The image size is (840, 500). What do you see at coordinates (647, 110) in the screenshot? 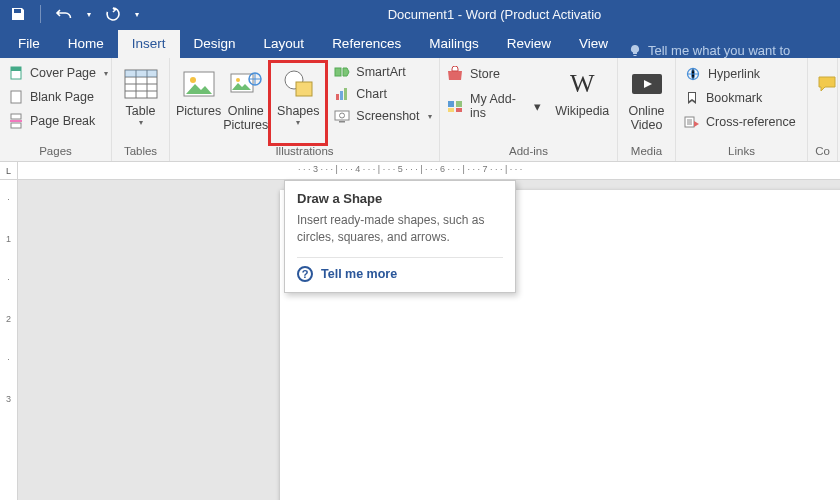
I see `group-media: Online Video Media` at bounding box center [647, 110].